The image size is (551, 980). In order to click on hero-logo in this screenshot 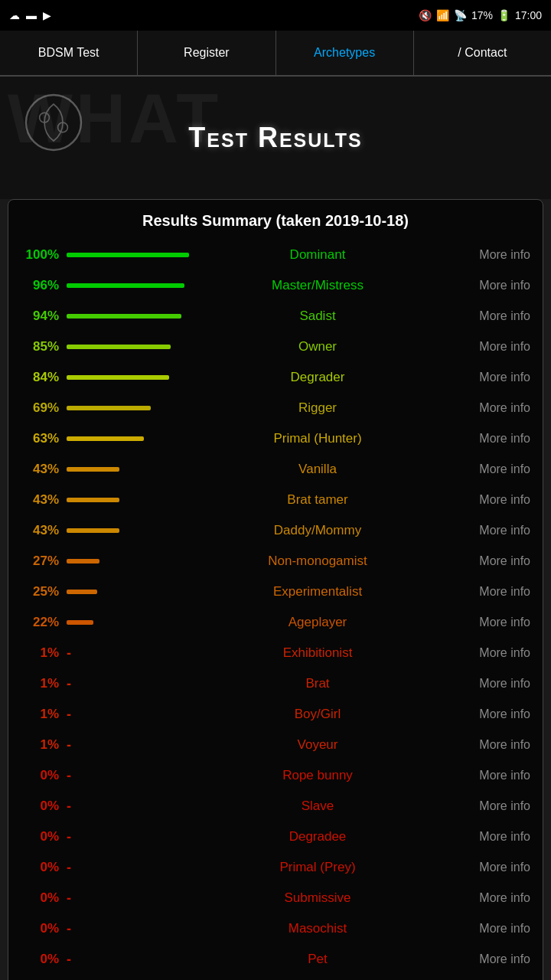, I will do `click(54, 122)`.